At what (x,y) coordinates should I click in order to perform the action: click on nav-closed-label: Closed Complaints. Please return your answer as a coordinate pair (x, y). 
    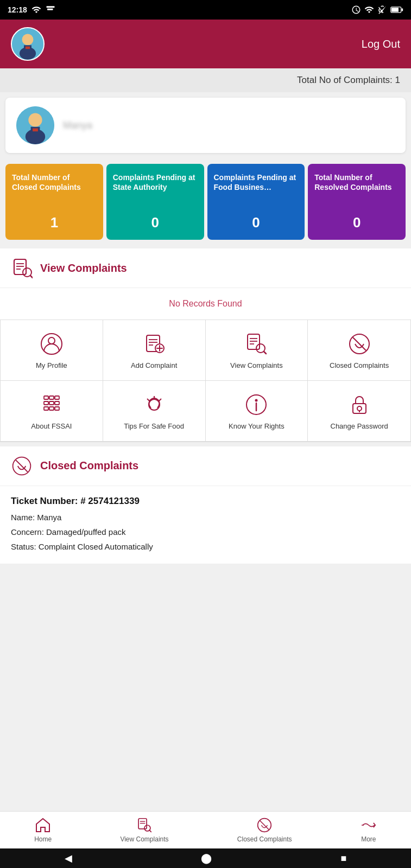
    Looking at the image, I should click on (265, 839).